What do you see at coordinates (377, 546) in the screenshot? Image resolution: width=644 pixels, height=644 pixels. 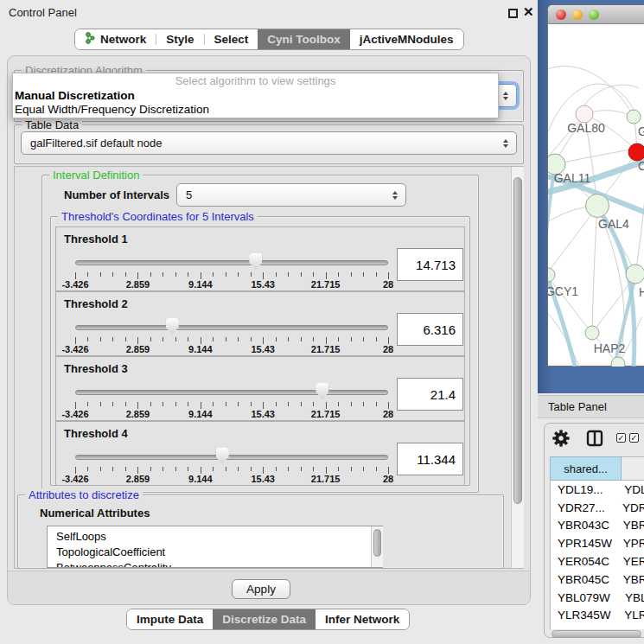 I see `attributes-list-scrollbar` at bounding box center [377, 546].